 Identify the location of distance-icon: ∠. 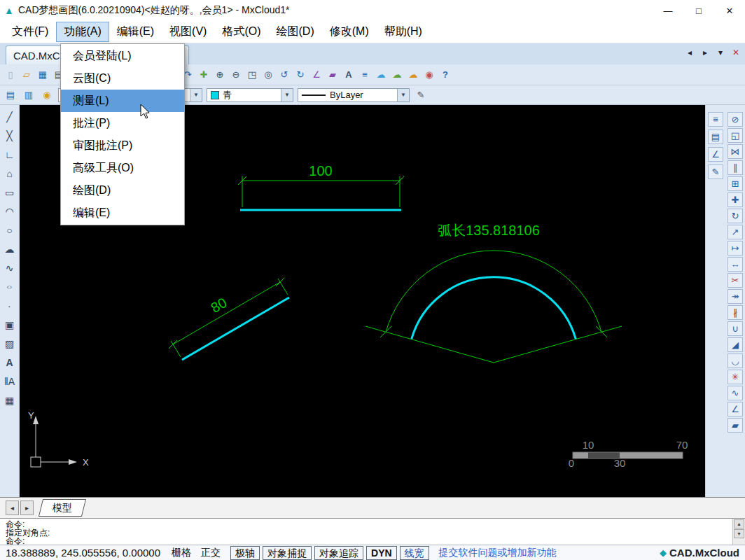
(735, 409).